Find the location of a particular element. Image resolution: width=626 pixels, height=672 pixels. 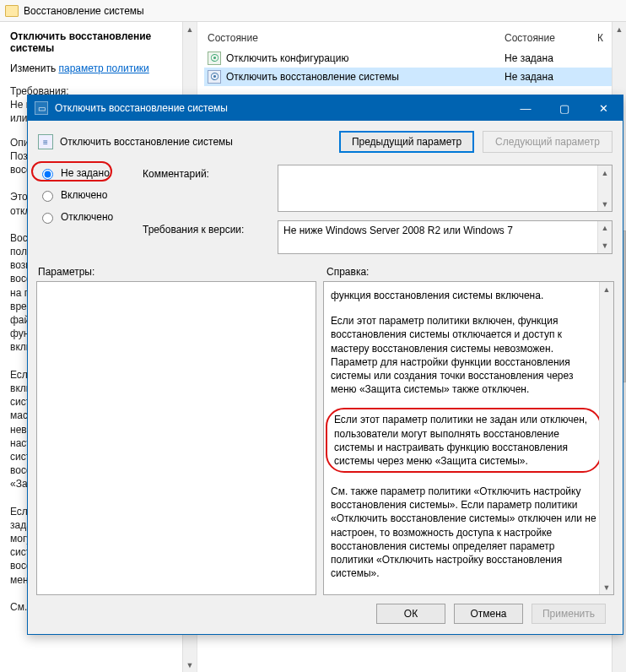

apply-button: Применить is located at coordinates (569, 614).